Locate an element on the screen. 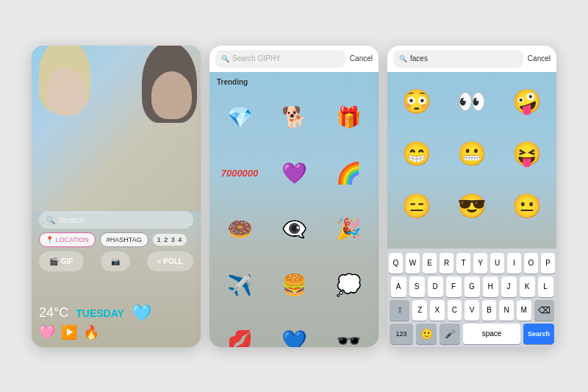 Image resolution: width=588 pixels, height=392 pixels. poll-button: ≡ POLL is located at coordinates (171, 262).